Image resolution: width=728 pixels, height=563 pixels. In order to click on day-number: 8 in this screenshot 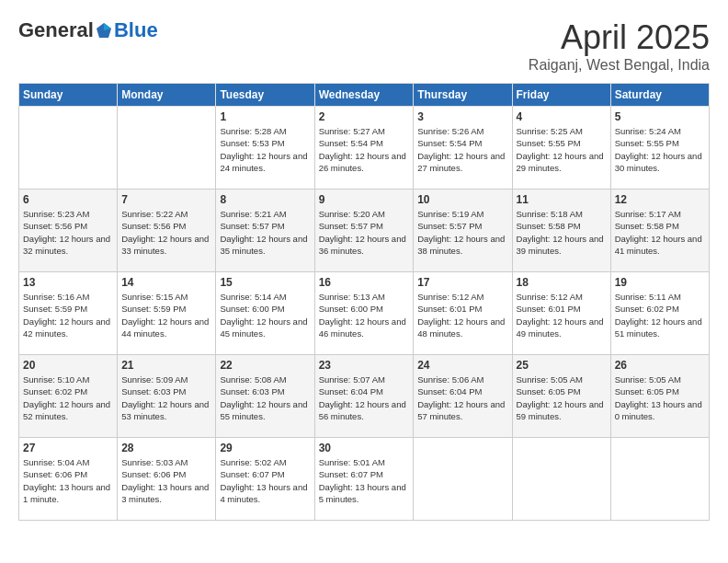, I will do `click(265, 200)`.